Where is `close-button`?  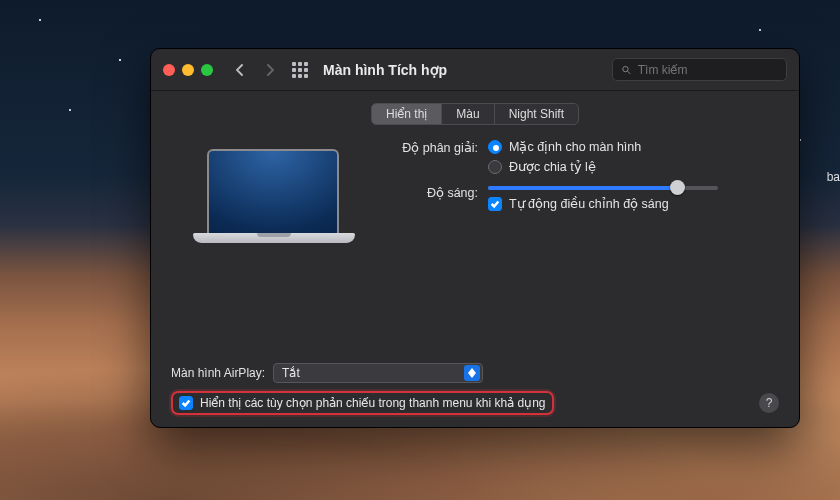
close-button is located at coordinates (169, 70).